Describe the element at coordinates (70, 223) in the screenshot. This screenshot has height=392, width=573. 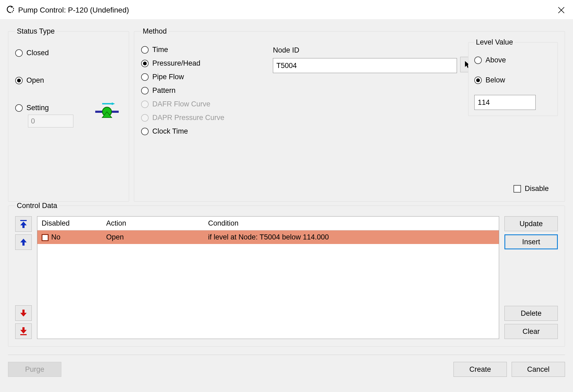
I see `col-header-disabled: Disabled` at that location.